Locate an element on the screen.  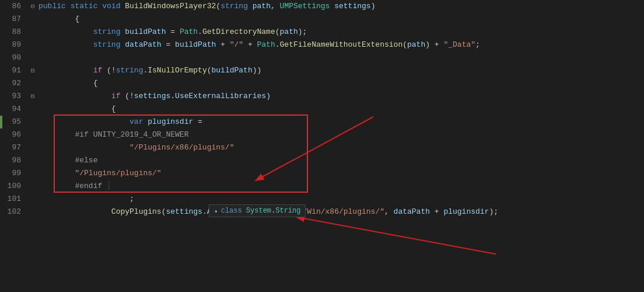
code-line-86: 86 ⊟ public static void BuildWindowsPlay… is located at coordinates (322, 6).